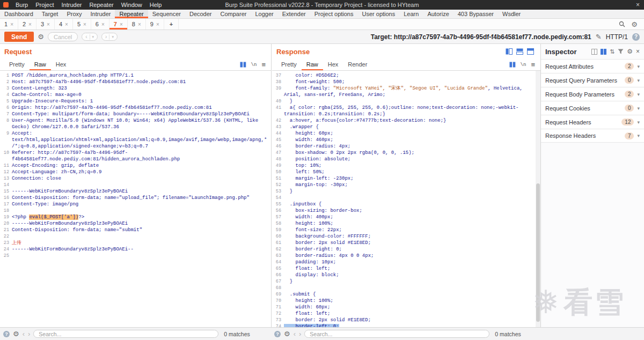 This screenshot has height=340, width=644. Describe the element at coordinates (406, 307) in the screenshot. I see `code-line: 71 width: 60px;` at that location.